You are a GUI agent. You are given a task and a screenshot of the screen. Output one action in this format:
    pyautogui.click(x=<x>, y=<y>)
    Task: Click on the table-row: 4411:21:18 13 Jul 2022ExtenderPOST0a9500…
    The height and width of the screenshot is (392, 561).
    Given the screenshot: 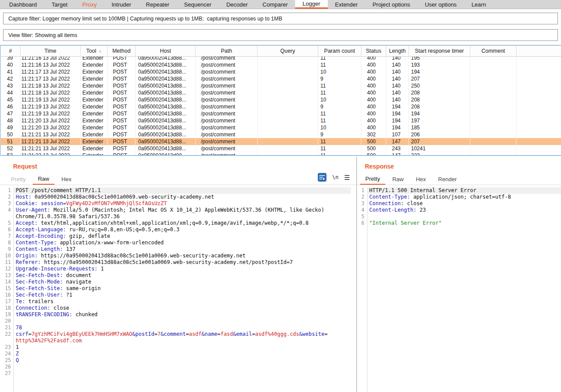 What is the action you would take?
    pyautogui.click(x=281, y=93)
    